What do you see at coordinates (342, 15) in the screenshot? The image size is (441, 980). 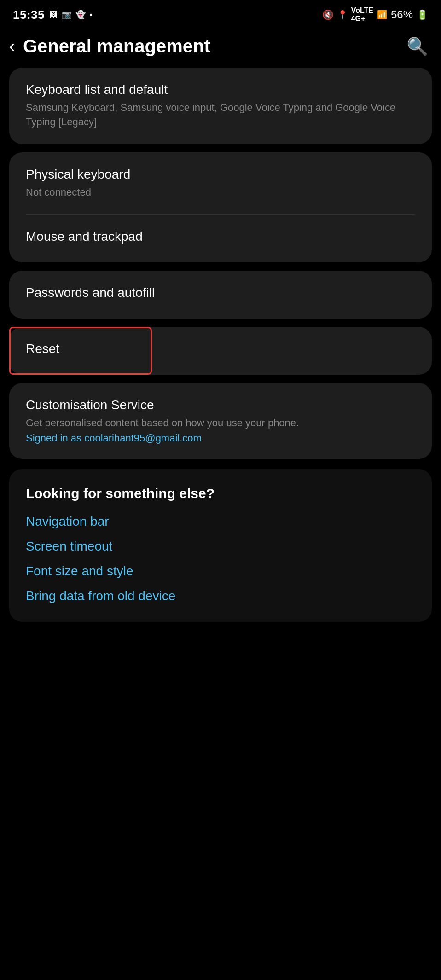 I see `location-icon: 📍` at bounding box center [342, 15].